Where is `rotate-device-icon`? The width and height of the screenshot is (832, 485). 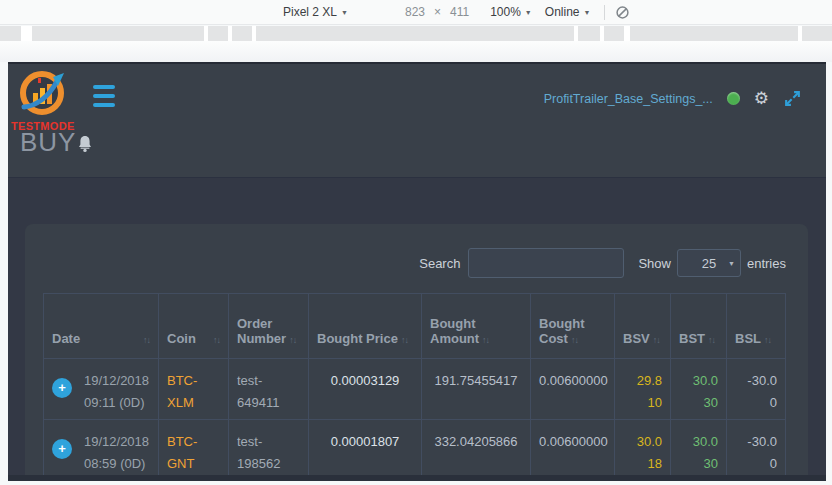
rotate-device-icon is located at coordinates (622, 12).